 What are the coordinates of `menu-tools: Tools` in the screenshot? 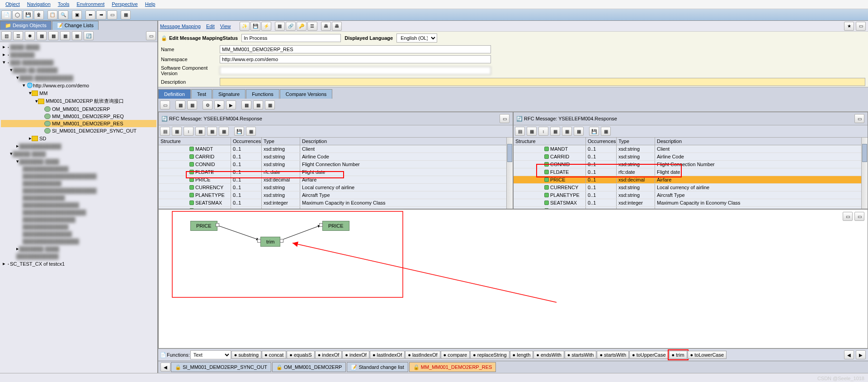 It's located at (64, 5).